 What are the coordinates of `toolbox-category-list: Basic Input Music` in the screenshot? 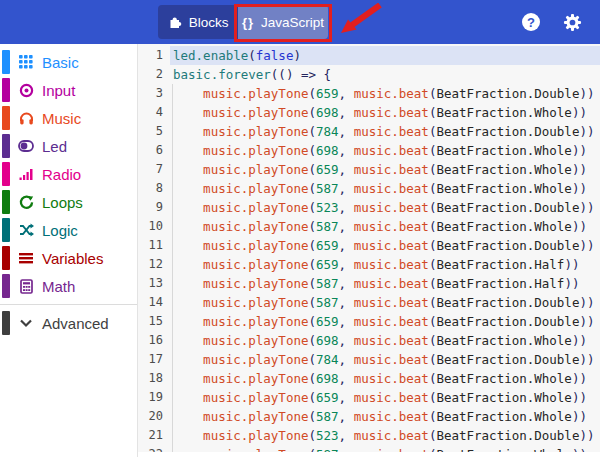 It's located at (68, 190).